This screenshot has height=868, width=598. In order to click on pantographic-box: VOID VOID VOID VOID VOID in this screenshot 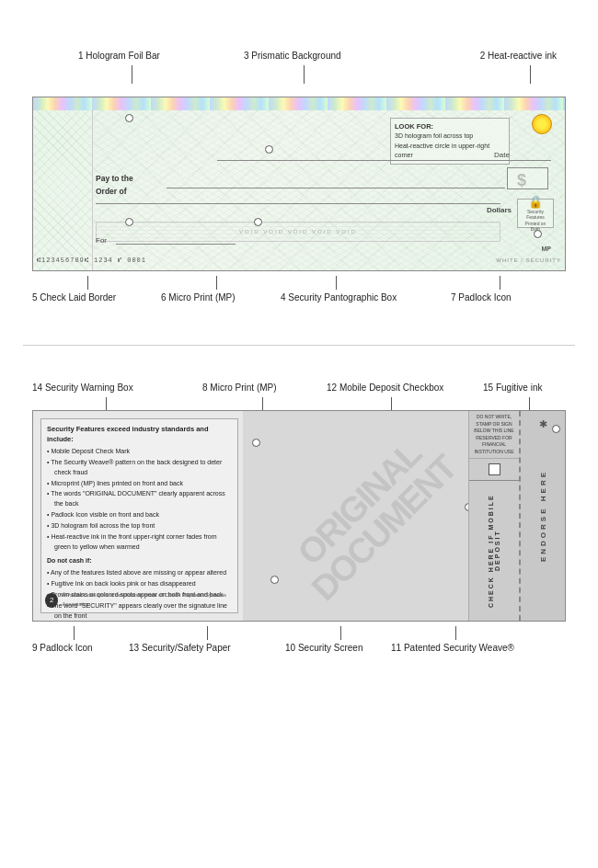, I will do `click(298, 232)`.